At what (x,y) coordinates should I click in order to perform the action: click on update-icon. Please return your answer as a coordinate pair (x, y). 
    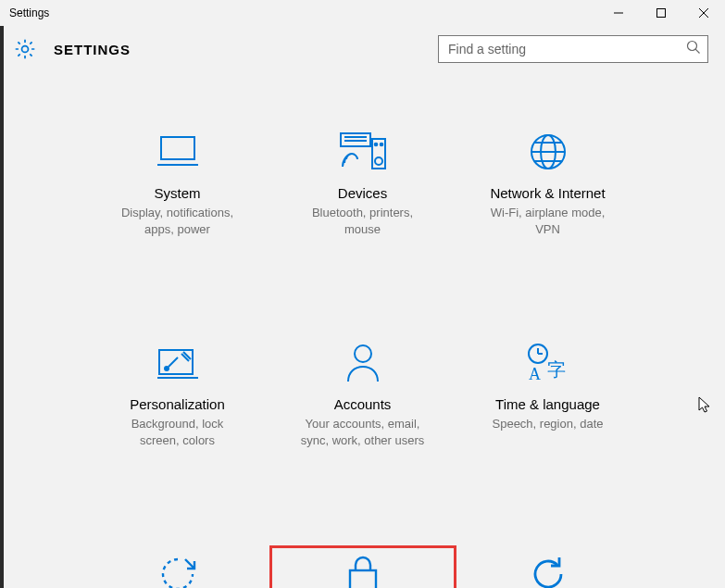
    Looking at the image, I should click on (548, 570).